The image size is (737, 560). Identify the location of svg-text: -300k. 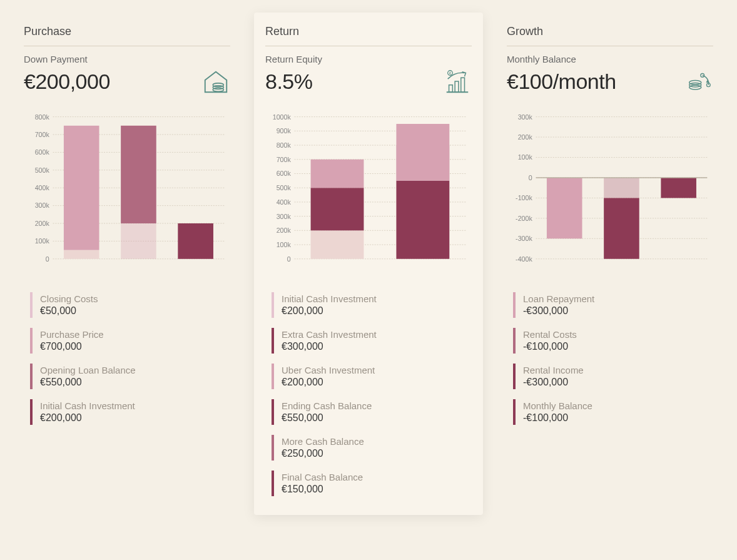
(524, 238).